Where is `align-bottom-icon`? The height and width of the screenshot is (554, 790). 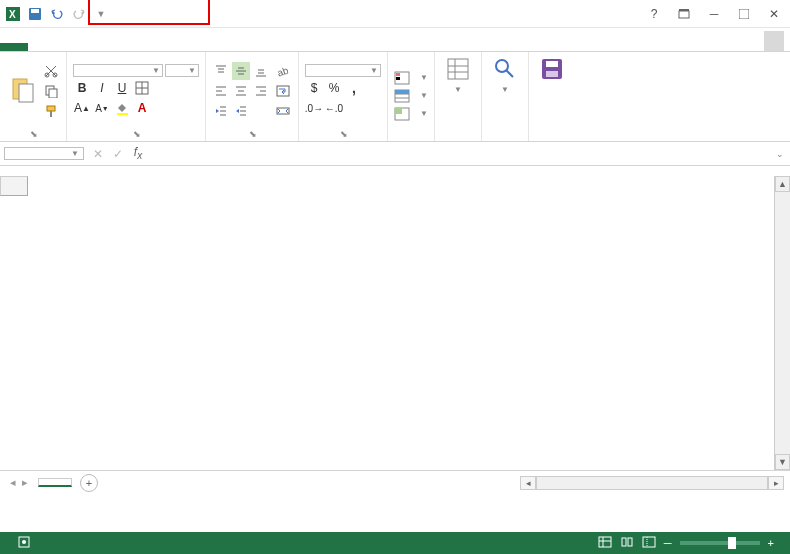
align-bottom-icon is located at coordinates (261, 71).